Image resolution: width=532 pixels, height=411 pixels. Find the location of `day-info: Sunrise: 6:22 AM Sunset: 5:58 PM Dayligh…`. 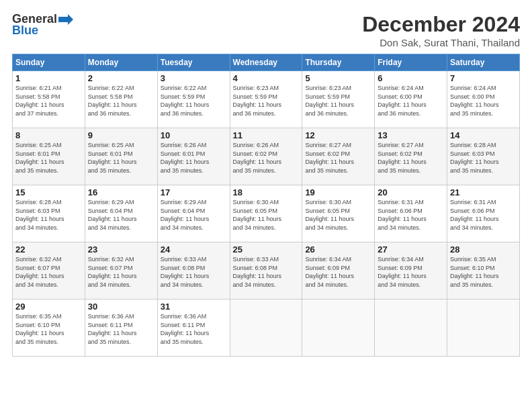

day-info: Sunrise: 6:22 AM Sunset: 5:58 PM Dayligh… is located at coordinates (121, 101).